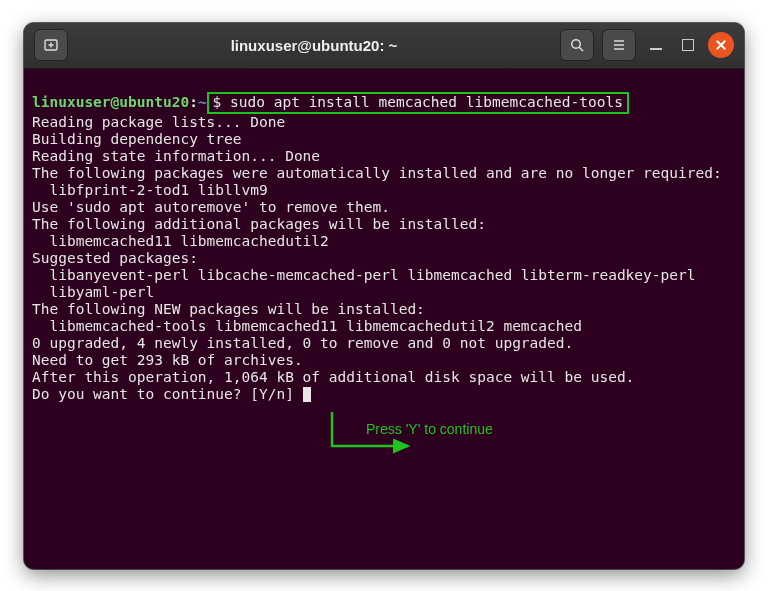  I want to click on annotation-label: Press 'Y' to continue, so click(430, 430).